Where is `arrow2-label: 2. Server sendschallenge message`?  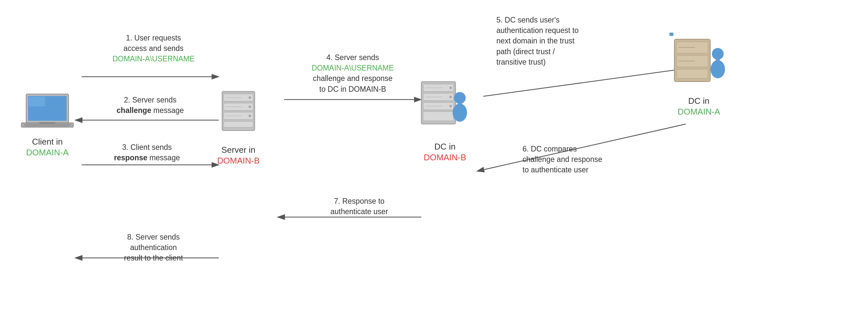 arrow2-label: 2. Server sendschallenge message is located at coordinates (150, 105).